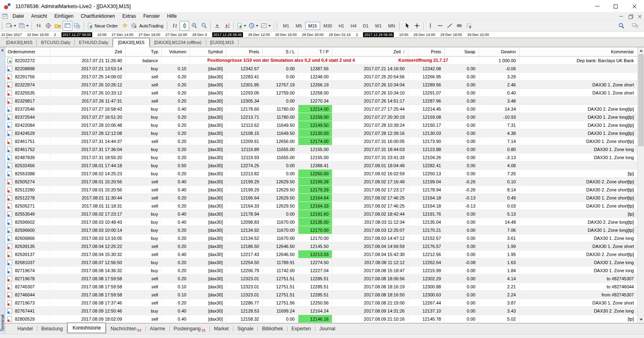  What do you see at coordinates (641, 50) in the screenshot?
I see `scrollbar-up-button` at bounding box center [641, 50].